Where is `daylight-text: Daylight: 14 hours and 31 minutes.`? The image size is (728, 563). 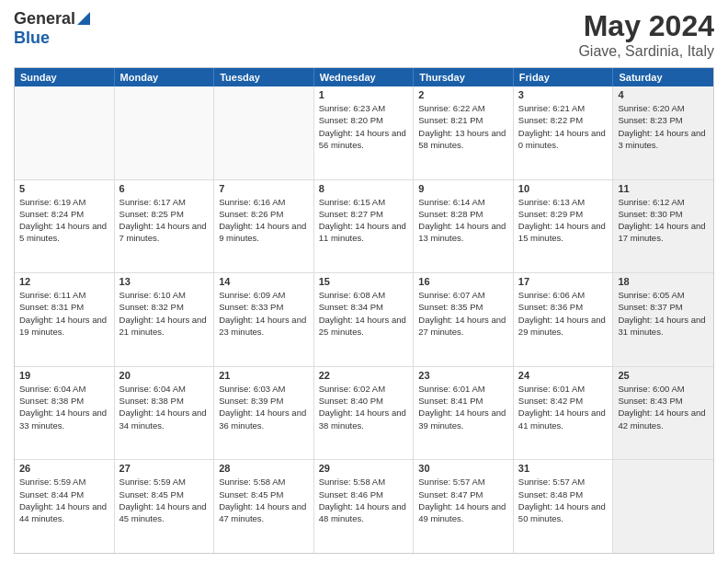
daylight-text: Daylight: 14 hours and 31 minutes. is located at coordinates (664, 326).